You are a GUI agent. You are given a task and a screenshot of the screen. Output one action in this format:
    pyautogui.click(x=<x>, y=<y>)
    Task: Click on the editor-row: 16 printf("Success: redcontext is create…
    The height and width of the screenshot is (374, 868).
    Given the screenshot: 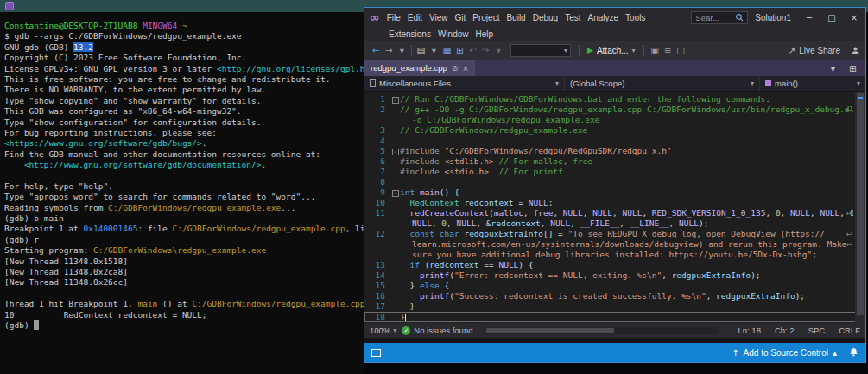 What is the action you would take?
    pyautogui.click(x=615, y=296)
    